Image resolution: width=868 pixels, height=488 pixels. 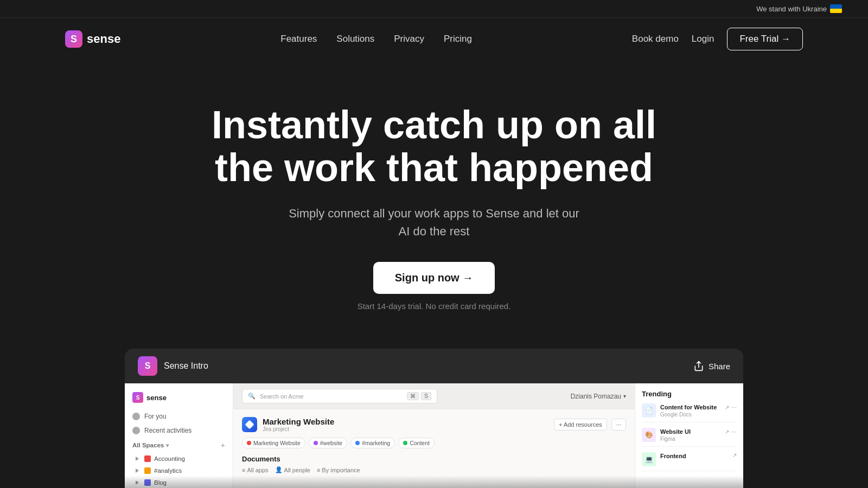 I want to click on trial-note: Start 14-days trial. No credit card requ…, so click(x=434, y=306).